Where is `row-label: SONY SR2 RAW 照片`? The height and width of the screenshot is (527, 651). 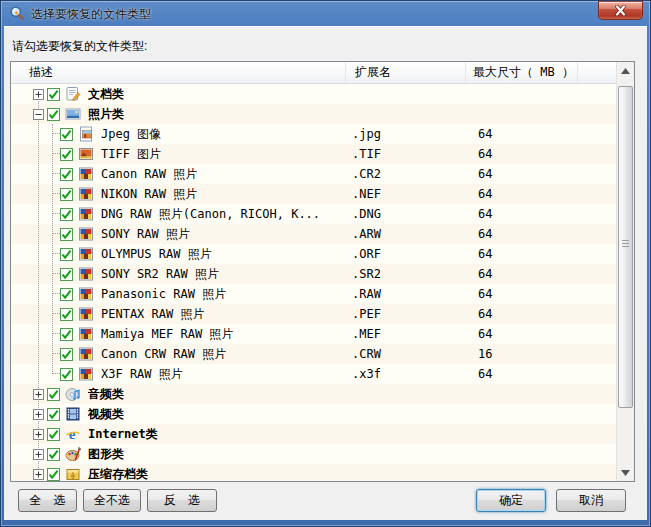
row-label: SONY SR2 RAW 照片 is located at coordinates (160, 274).